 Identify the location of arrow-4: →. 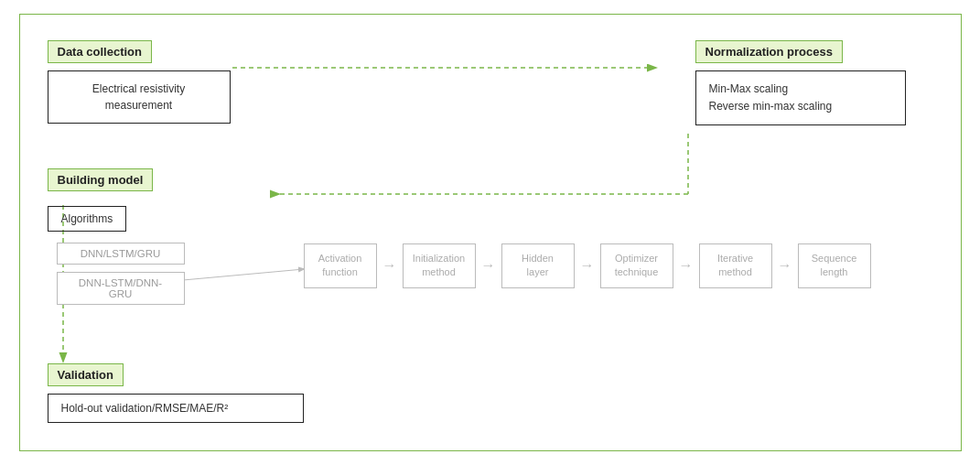
(686, 265).